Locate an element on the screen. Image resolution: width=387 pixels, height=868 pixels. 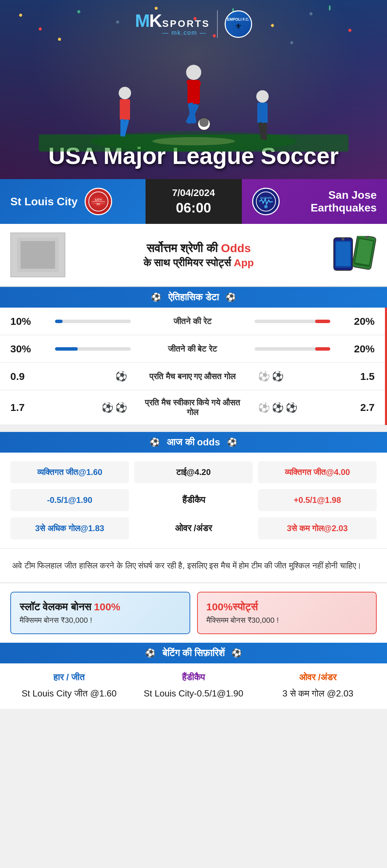
partner-name: EMPOLI F.C. is located at coordinates (238, 19).